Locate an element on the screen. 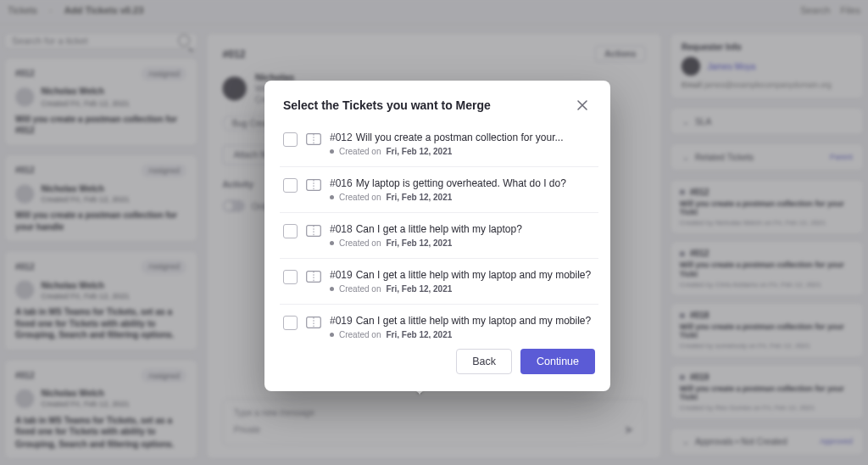  ticket-title: Will you create a postman collection for… is located at coordinates (459, 137).